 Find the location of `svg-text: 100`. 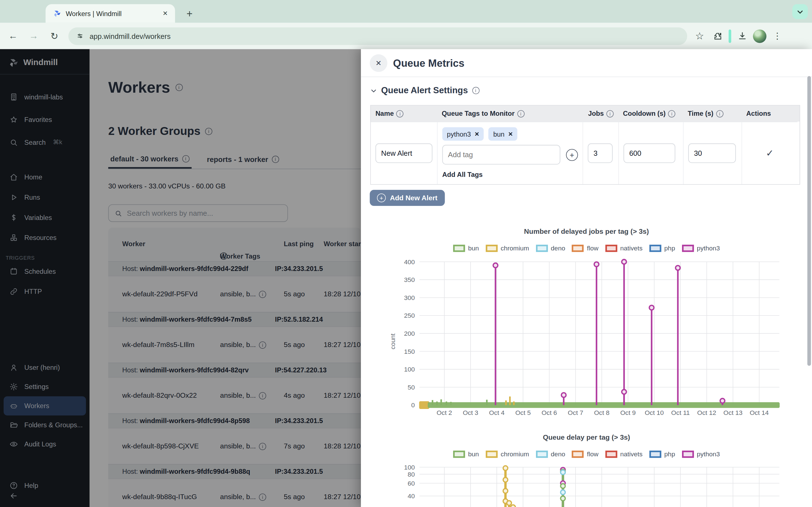

svg-text: 100 is located at coordinates (409, 369).